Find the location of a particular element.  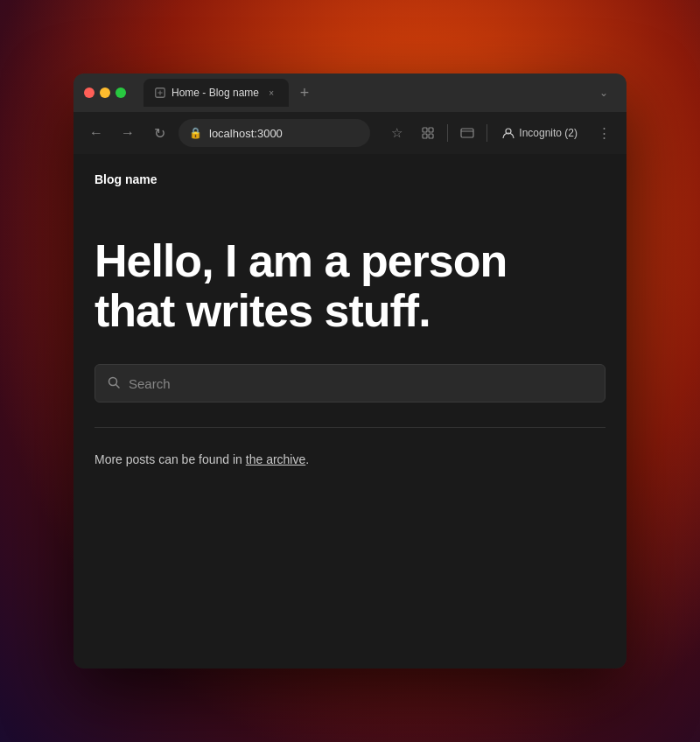

new-tab-button: + is located at coordinates (304, 93).